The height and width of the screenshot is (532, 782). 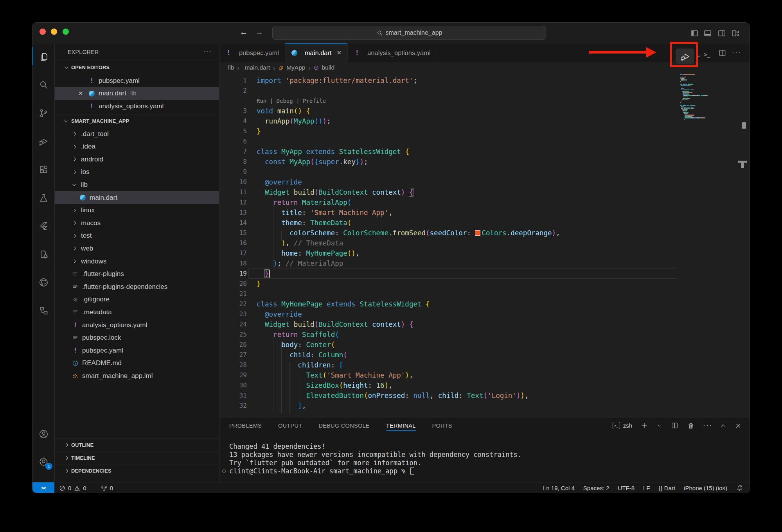 I want to click on tree-item-pubspec.yaml: !pubspec.yaml, so click(x=137, y=350).